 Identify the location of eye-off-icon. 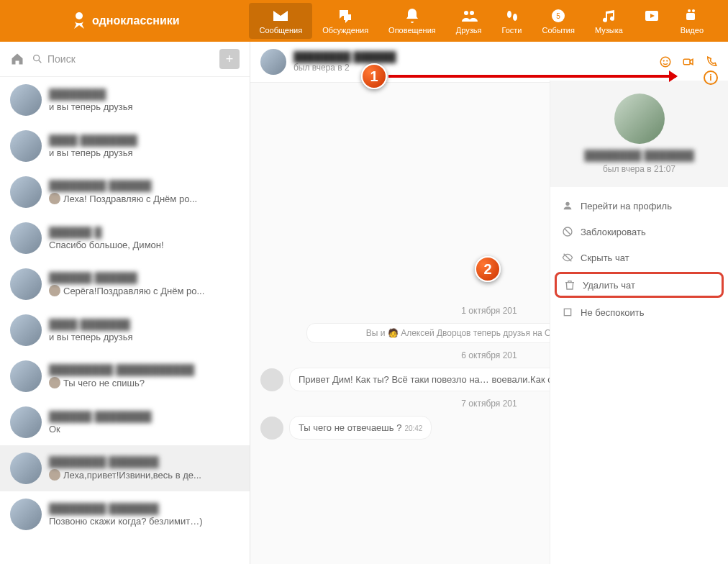
(568, 258).